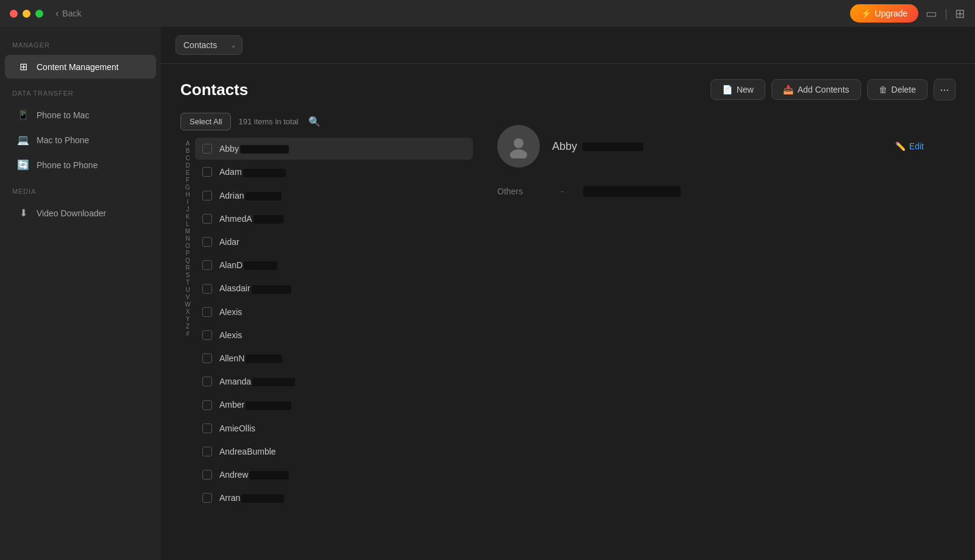  I want to click on alpha-letter-L: L, so click(188, 224).